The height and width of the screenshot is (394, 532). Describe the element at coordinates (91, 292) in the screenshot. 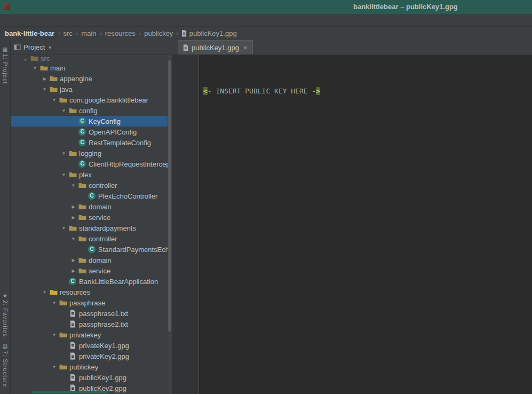

I see `tree-item: C resources` at that location.